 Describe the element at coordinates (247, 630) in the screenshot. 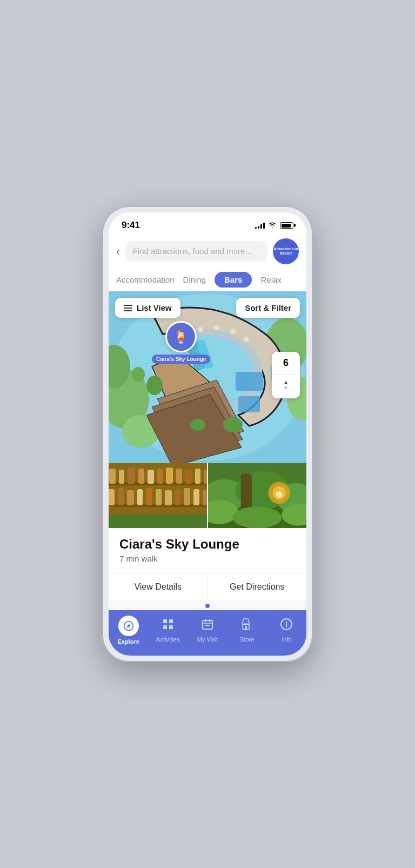

I see `nav-store: Store` at that location.